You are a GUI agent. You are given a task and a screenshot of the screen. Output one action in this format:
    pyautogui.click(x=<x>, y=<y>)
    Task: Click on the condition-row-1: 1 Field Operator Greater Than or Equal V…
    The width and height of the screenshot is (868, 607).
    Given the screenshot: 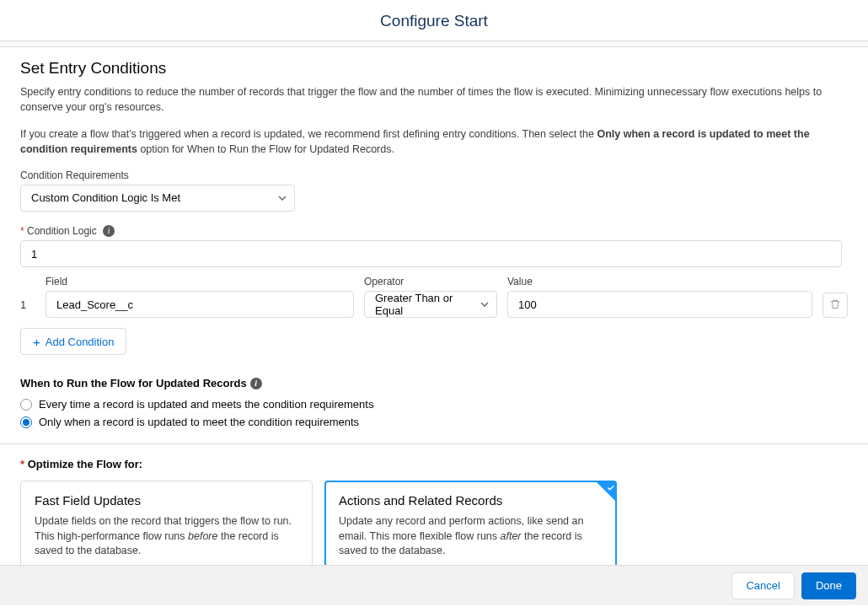 What is the action you would take?
    pyautogui.click(x=434, y=297)
    